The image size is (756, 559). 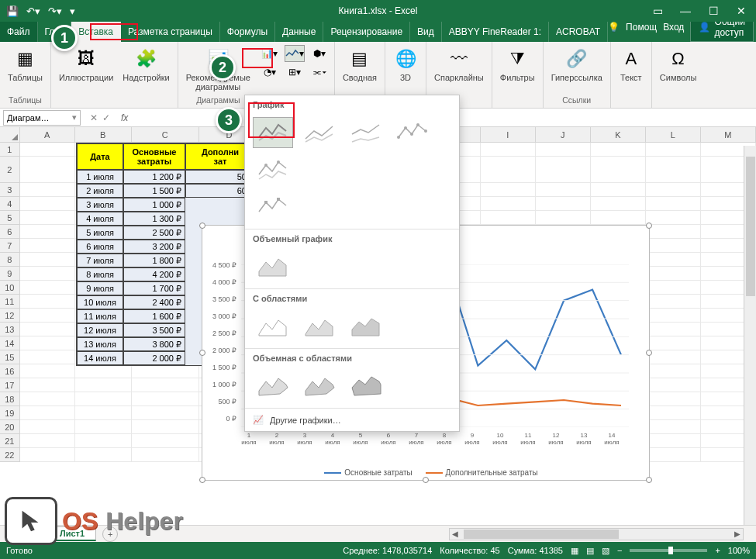 I want to click on cell-main: 1 700 ₽, so click(x=154, y=288).